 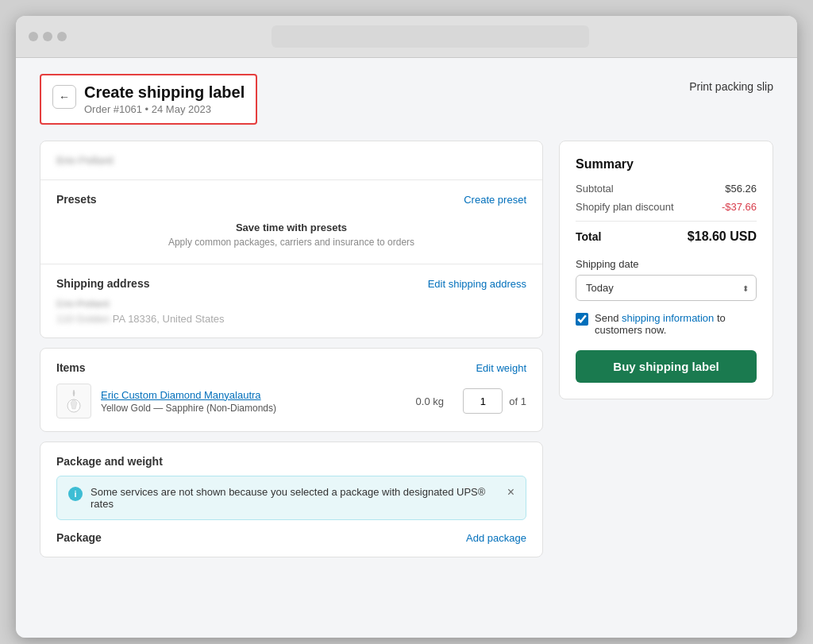 I want to click on shipping-date-section: Shipping date Today ⬍, so click(x=666, y=280).